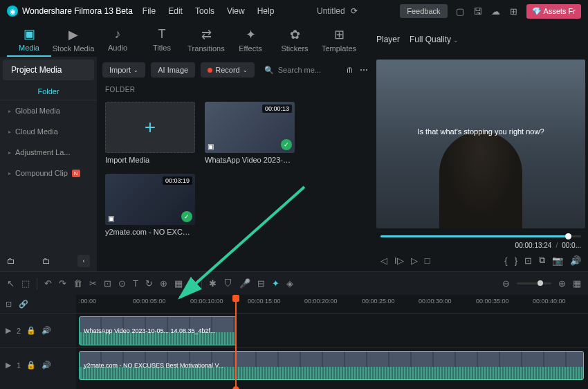 This screenshot has width=588, height=389. I want to click on zoom-in-icon: ⊕, so click(562, 284).